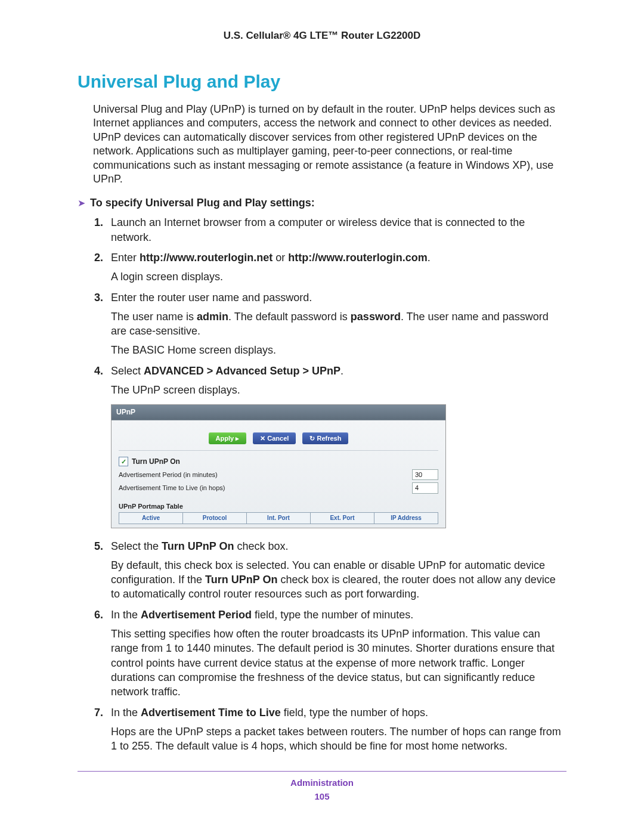 This screenshot has height=833, width=644. Describe the element at coordinates (354, 713) in the screenshot. I see `t: field, type the number of hops.` at that location.